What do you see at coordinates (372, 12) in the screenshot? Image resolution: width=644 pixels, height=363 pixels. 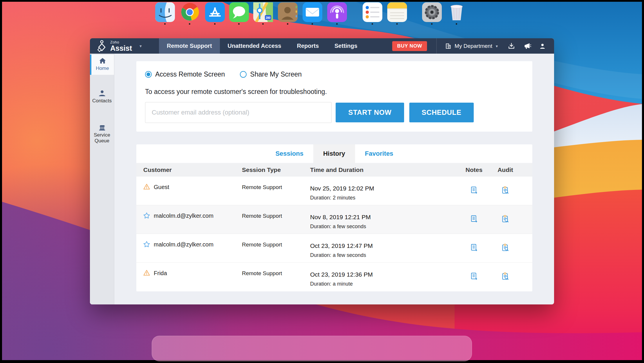 I see `dock-reminders` at bounding box center [372, 12].